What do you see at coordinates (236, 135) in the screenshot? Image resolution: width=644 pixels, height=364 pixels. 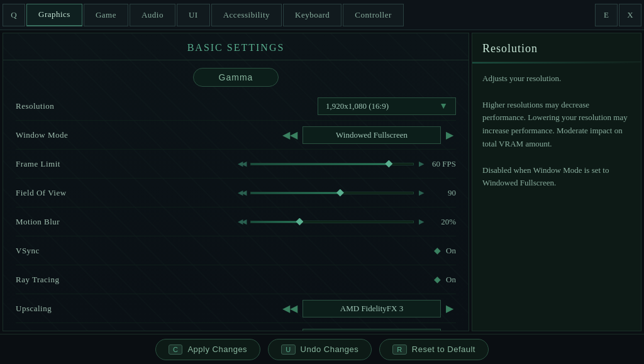 I see `window-mode-row: Window Mode ◀◀ Windowed Fullscreen ▶` at bounding box center [236, 135].